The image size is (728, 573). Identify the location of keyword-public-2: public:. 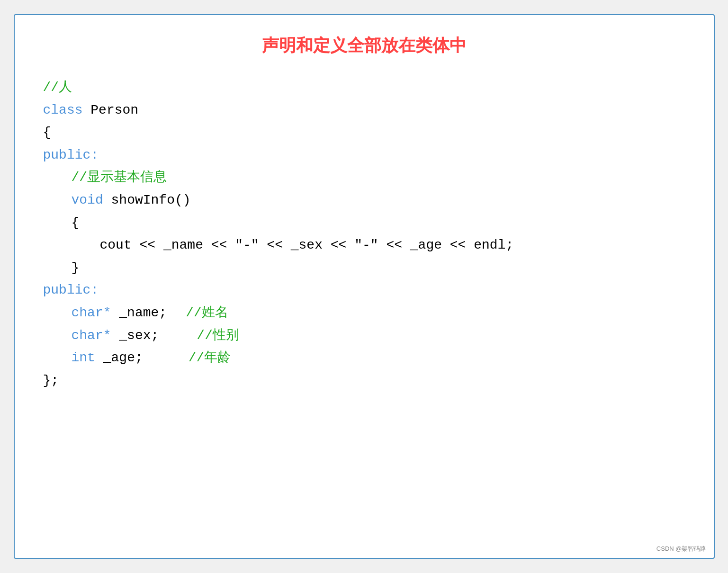
(71, 290).